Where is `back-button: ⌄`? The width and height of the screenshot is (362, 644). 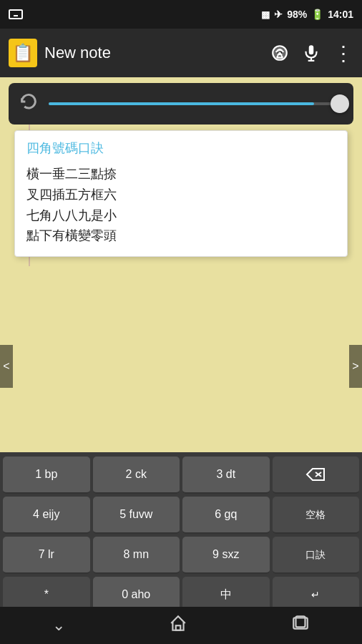 back-button: ⌄ is located at coordinates (59, 625).